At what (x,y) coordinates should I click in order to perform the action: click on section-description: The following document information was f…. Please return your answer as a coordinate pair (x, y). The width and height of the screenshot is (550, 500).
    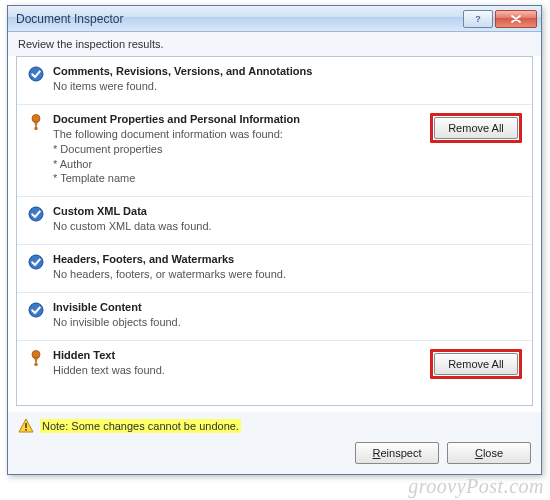
    Looking at the image, I should click on (234, 156).